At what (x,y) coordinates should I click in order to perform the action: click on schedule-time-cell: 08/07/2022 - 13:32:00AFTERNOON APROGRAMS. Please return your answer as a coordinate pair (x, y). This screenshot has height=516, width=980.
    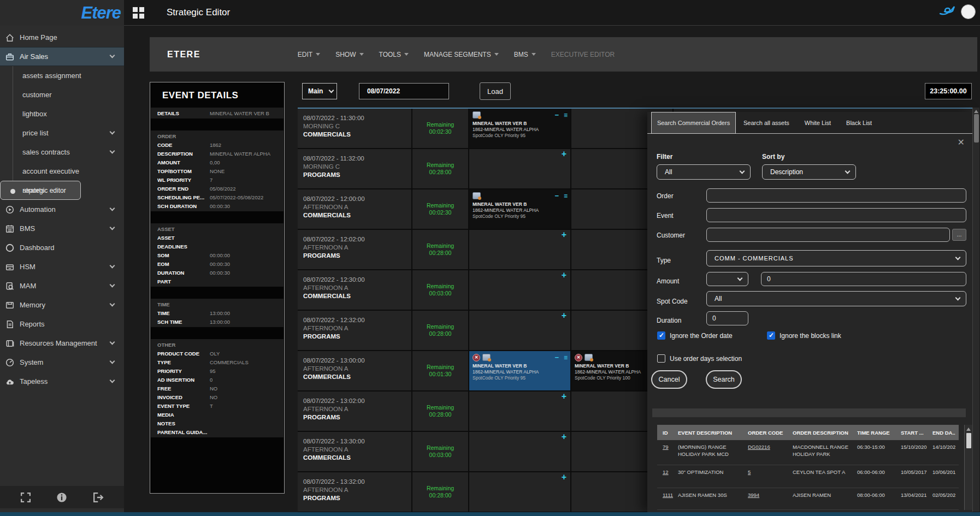
    Looking at the image, I should click on (355, 492).